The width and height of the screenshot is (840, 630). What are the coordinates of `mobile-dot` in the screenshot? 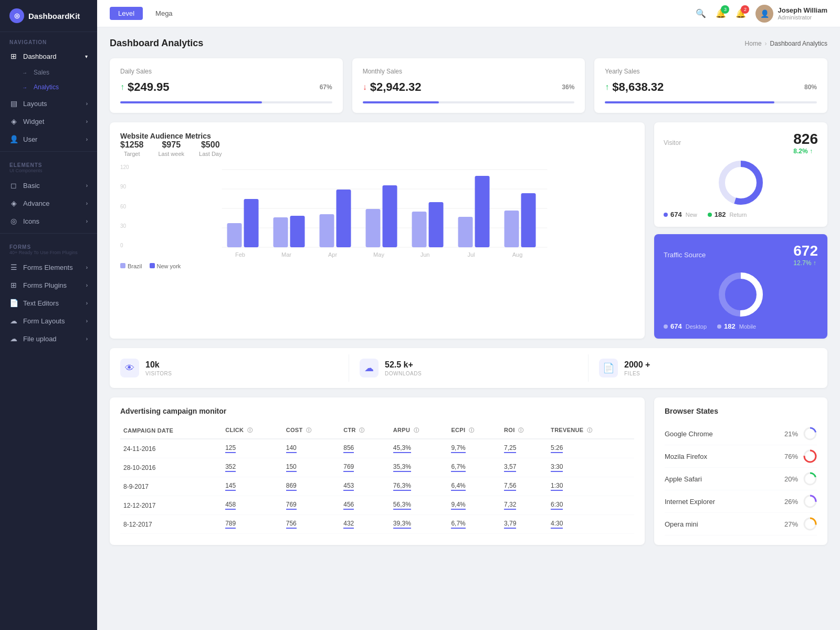 It's located at (719, 327).